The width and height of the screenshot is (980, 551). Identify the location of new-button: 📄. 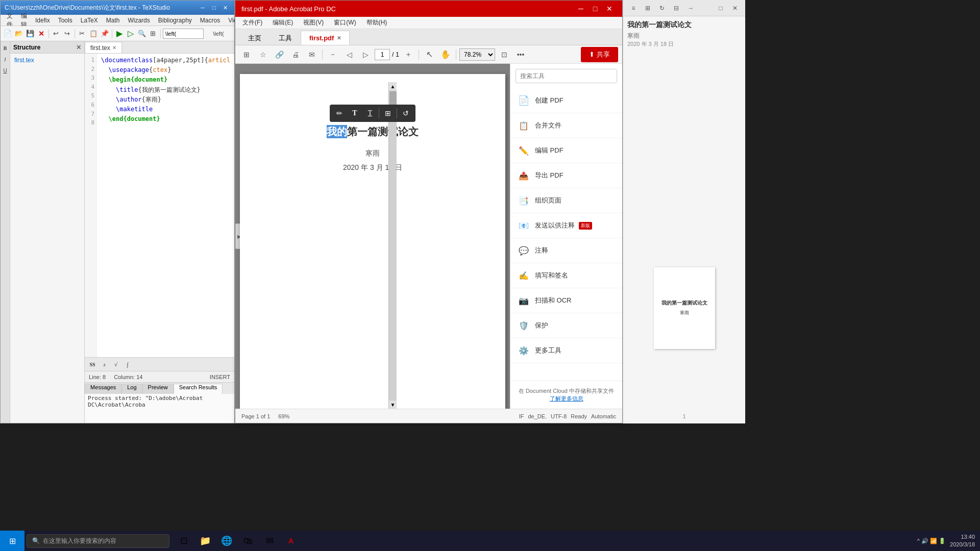
(8, 34).